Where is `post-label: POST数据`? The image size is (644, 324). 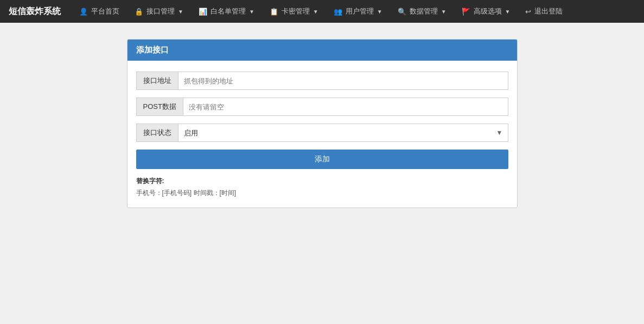
post-label: POST数据 is located at coordinates (160, 107).